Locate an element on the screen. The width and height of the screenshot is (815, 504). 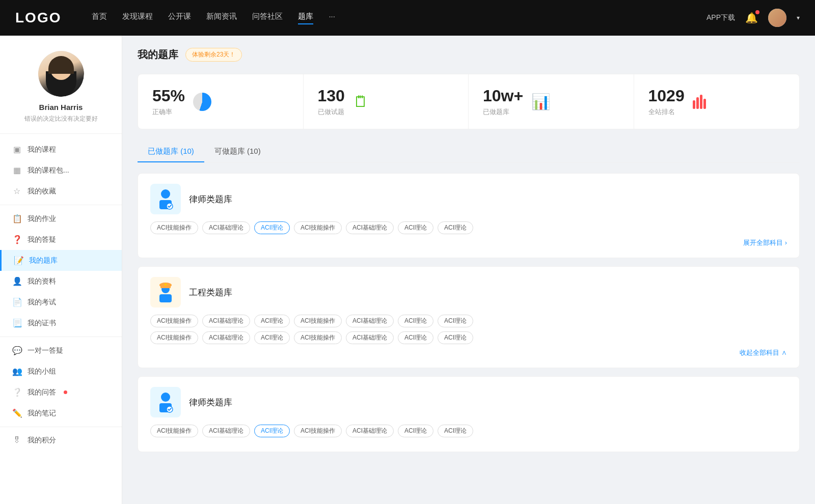
sidebar-item-notes: ✏️ 我的笔记 is located at coordinates (61, 413).